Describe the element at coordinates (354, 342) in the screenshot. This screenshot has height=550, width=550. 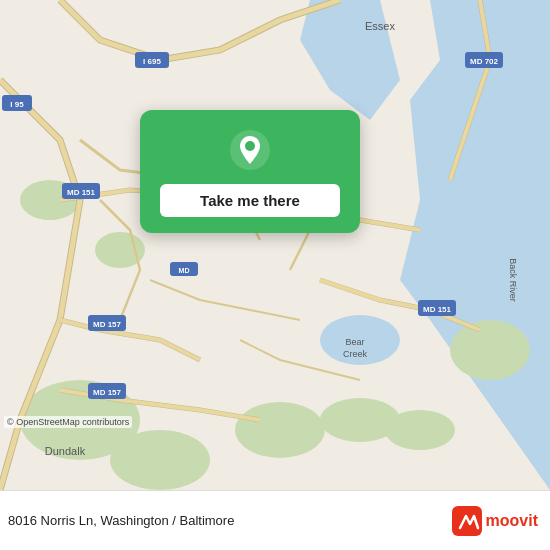
I see `svg-text: Bear` at that location.